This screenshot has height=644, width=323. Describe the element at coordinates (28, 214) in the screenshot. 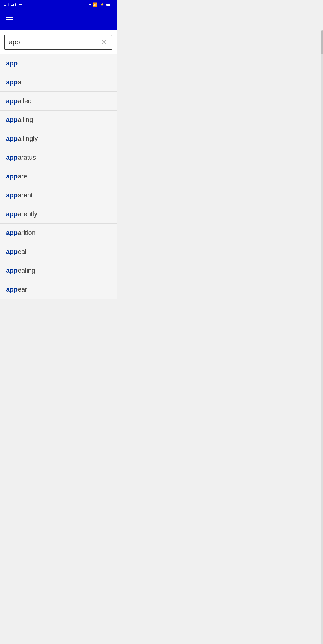

I see `result-rest: arently` at that location.